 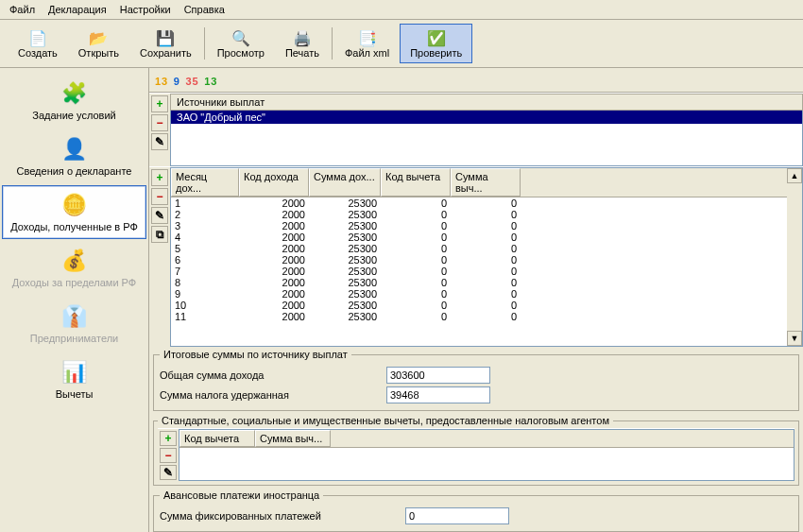 I want to click on sidebar-entrepreneur: 👔Предприниматели, so click(x=74, y=323).